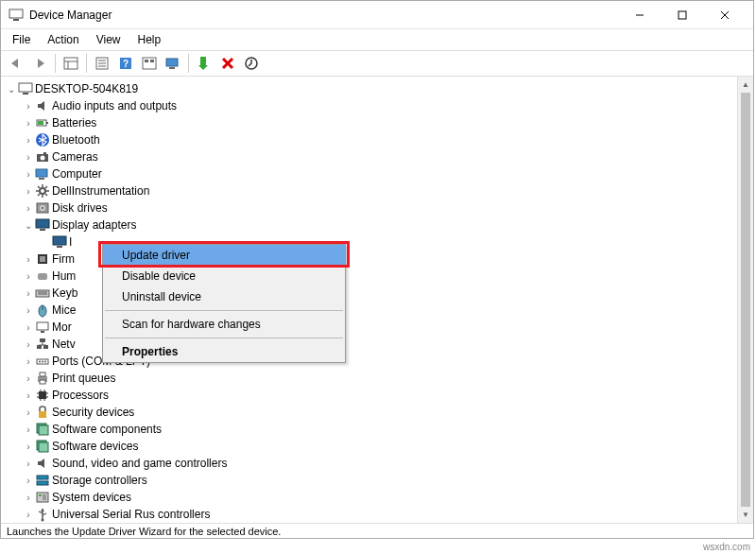 The width and height of the screenshot is (756, 554). Describe the element at coordinates (100, 480) in the screenshot. I see `node-label: Storage controllers` at that location.